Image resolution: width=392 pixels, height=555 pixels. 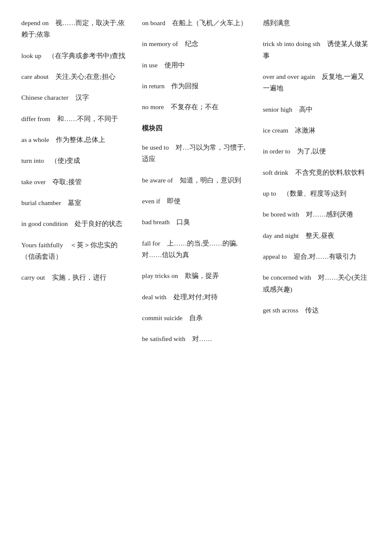 I want to click on list-item: care about 关注,关心;在意;担心, so click(x=75, y=77).